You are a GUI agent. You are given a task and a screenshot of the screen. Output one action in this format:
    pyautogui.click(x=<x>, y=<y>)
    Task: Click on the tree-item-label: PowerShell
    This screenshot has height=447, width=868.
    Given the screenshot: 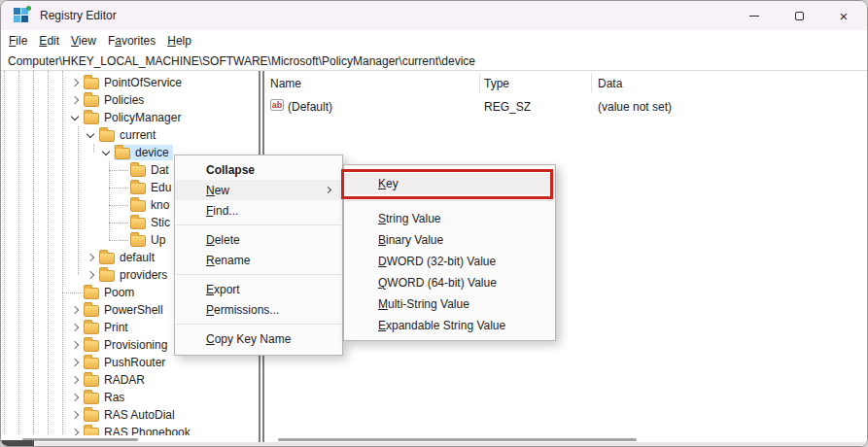 What is the action you would take?
    pyautogui.click(x=134, y=310)
    